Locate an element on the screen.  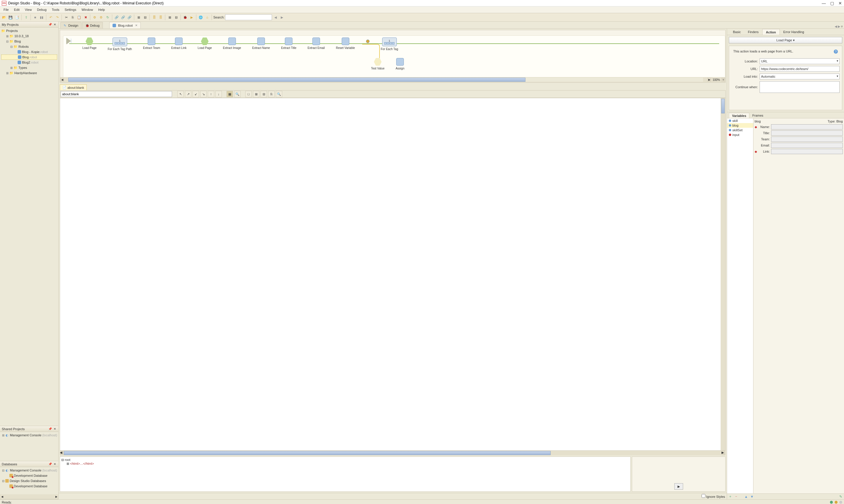
maximize-button: ▢ is located at coordinates (832, 3).